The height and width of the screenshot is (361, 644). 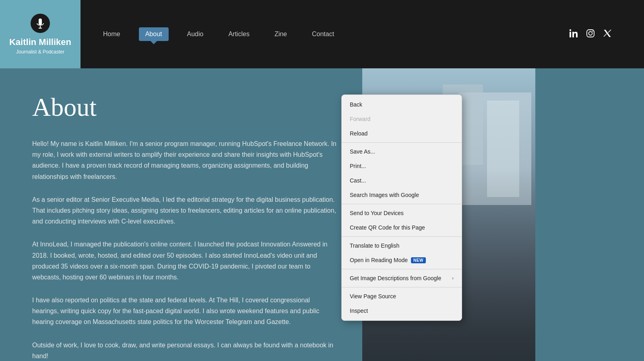 What do you see at coordinates (185, 260) in the screenshot?
I see `paragraph-3: At InnoLead, I managed the publication's…` at bounding box center [185, 260].